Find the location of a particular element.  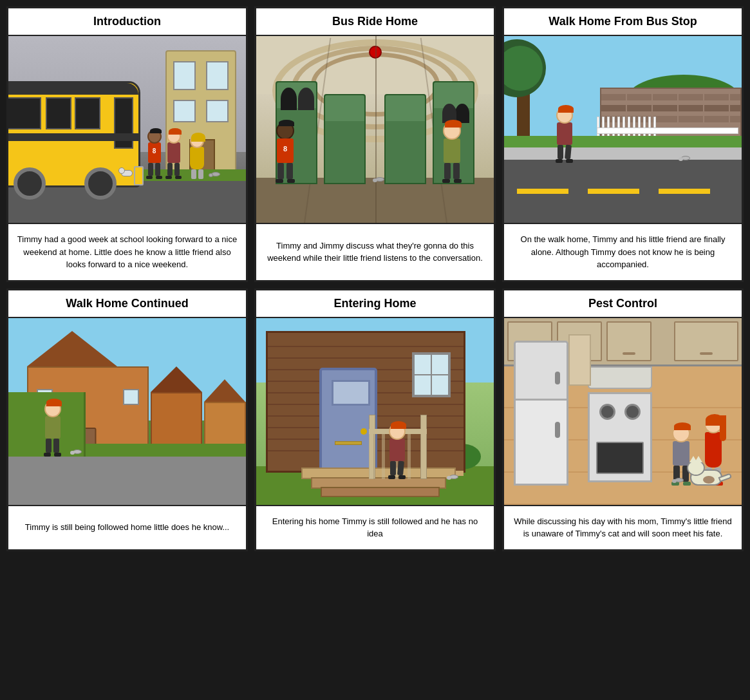

cell-pest-control-title: Pest Control is located at coordinates (623, 304).